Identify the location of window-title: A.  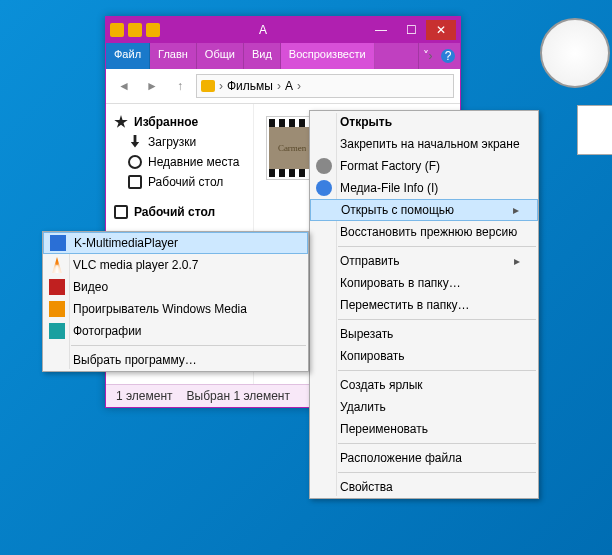
(263, 30).